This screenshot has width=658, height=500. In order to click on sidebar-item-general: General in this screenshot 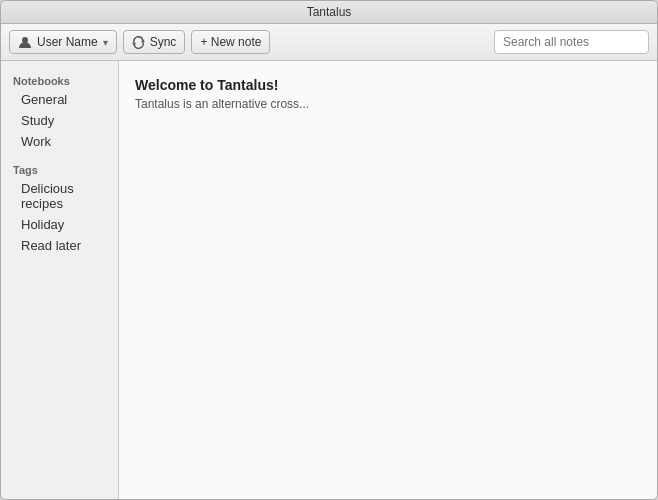, I will do `click(60, 100)`.